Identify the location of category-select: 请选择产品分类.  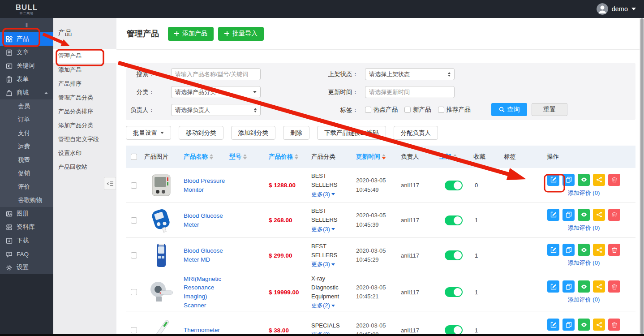
(216, 92).